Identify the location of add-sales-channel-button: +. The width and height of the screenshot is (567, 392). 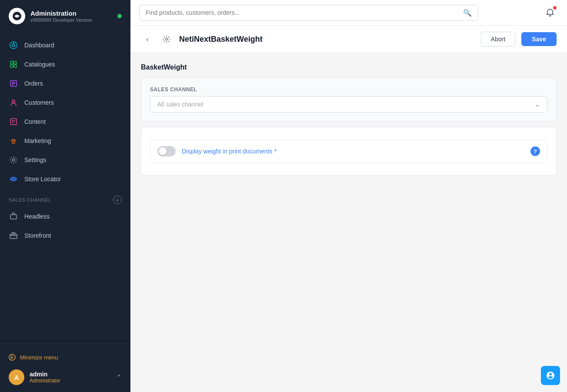
(117, 200).